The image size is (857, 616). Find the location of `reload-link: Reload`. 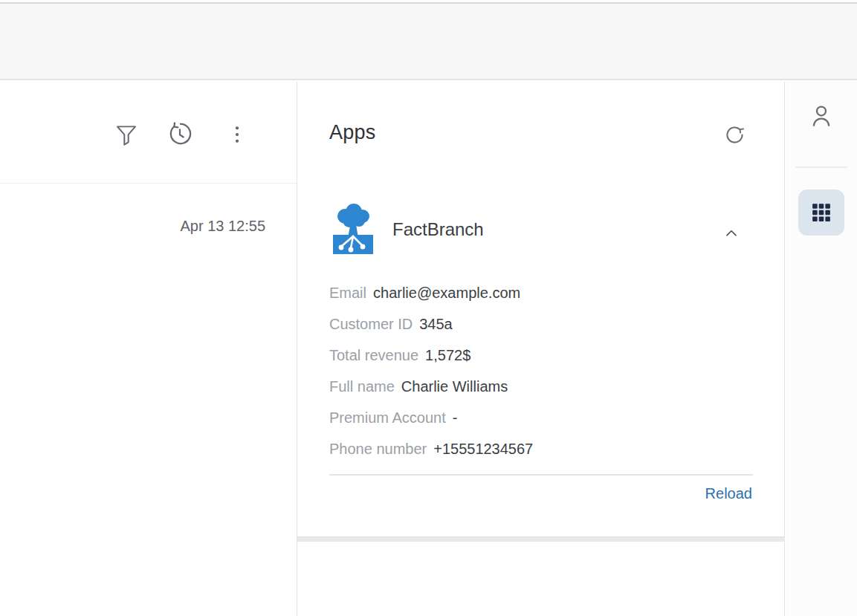

reload-link: Reload is located at coordinates (728, 493).